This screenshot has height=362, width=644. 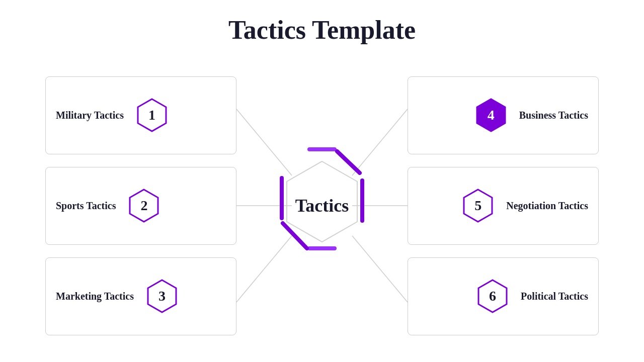 I want to click on card-label-6: Political Tactics, so click(x=554, y=297).